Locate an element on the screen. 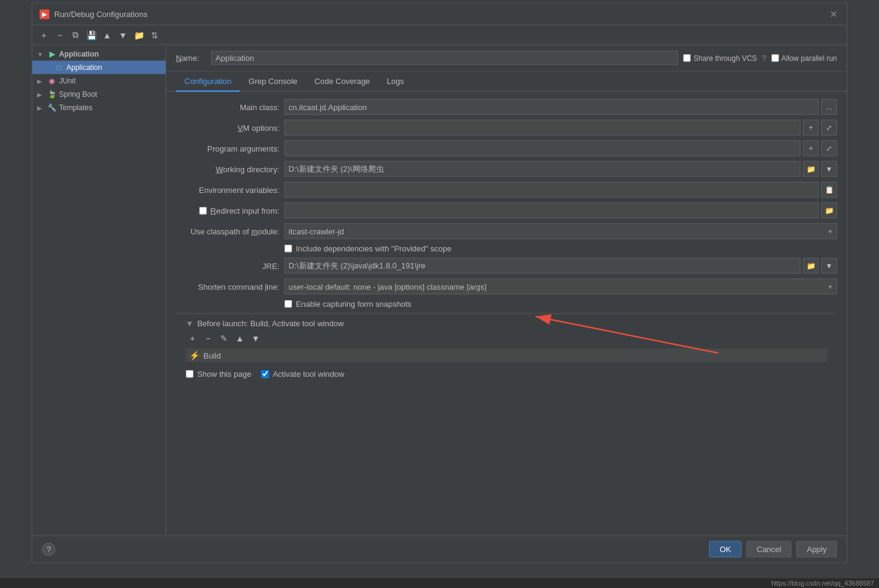 Image resolution: width=879 pixels, height=588 pixels. redirect-input-browse-button: 📁 is located at coordinates (829, 211).